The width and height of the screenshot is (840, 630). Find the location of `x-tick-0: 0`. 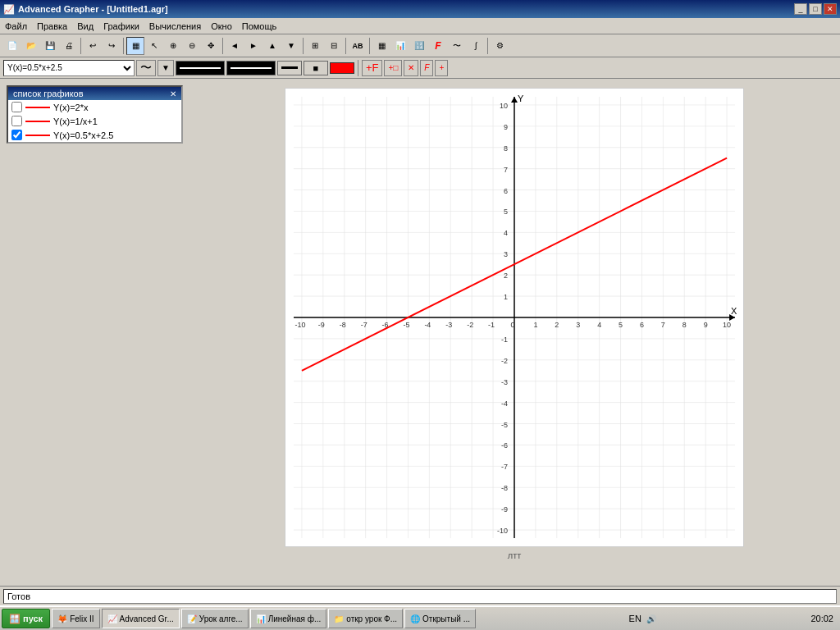

x-tick-0: 0 is located at coordinates (514, 325).